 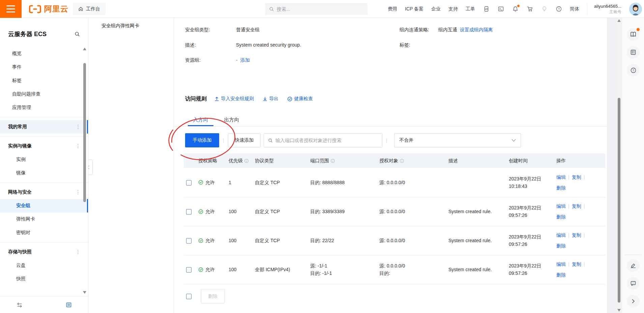 I want to click on sidebar-item-overview: 概览, so click(x=44, y=54).